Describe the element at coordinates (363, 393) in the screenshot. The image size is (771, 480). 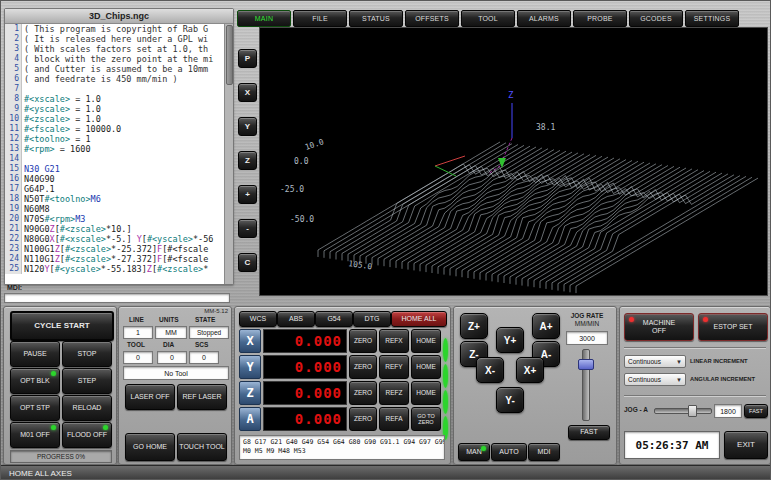
I see `zero-z-button: ZERO` at that location.